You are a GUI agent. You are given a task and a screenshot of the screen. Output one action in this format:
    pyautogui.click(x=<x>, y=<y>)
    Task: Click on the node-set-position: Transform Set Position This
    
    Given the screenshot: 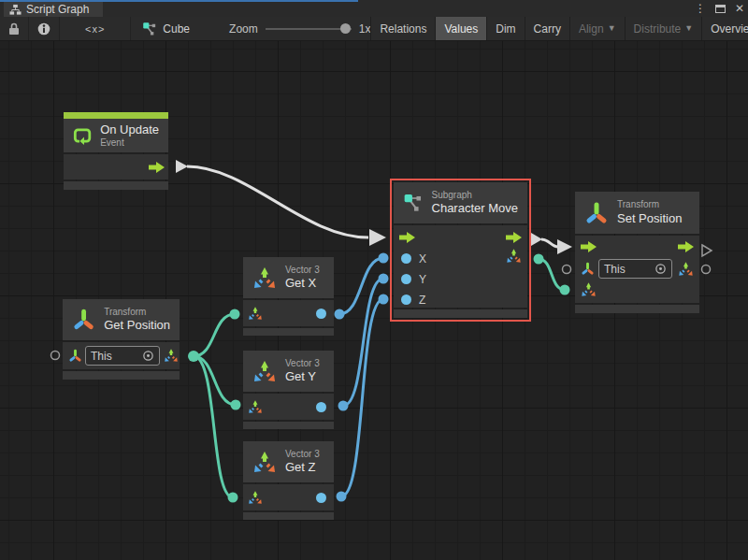 What is the action you would take?
    pyautogui.click(x=638, y=252)
    